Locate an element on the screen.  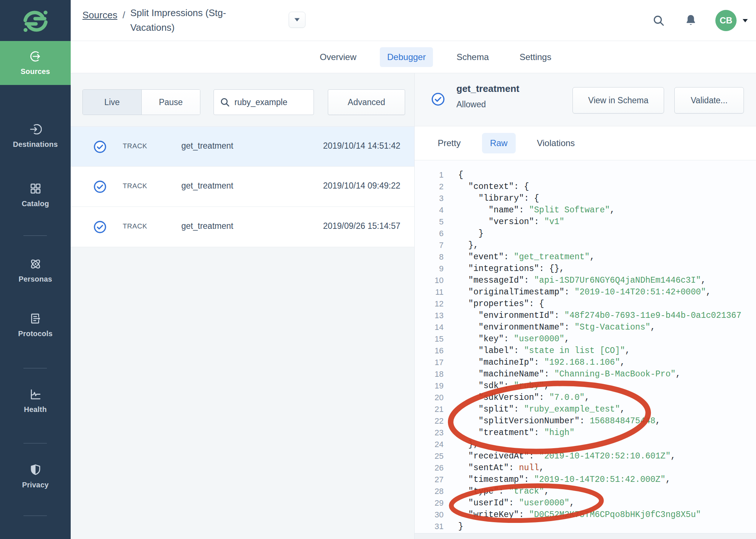
line-number: 19 is located at coordinates (429, 386).